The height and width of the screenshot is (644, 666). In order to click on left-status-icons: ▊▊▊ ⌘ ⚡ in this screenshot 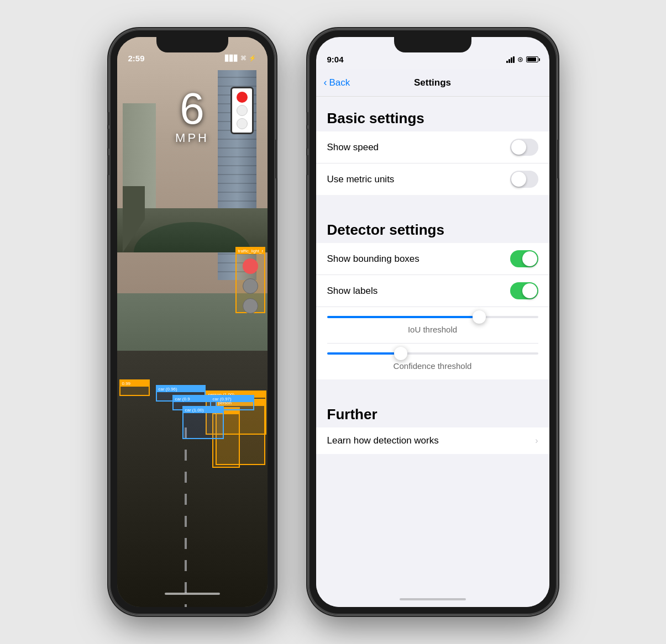, I will do `click(241, 59)`.